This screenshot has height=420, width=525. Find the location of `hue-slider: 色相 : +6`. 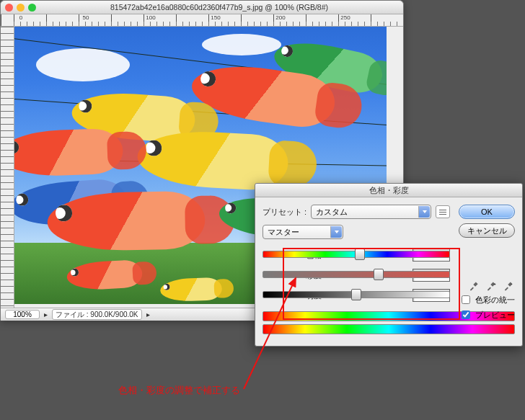

hue-slider: 色相 : +6 is located at coordinates (356, 254).